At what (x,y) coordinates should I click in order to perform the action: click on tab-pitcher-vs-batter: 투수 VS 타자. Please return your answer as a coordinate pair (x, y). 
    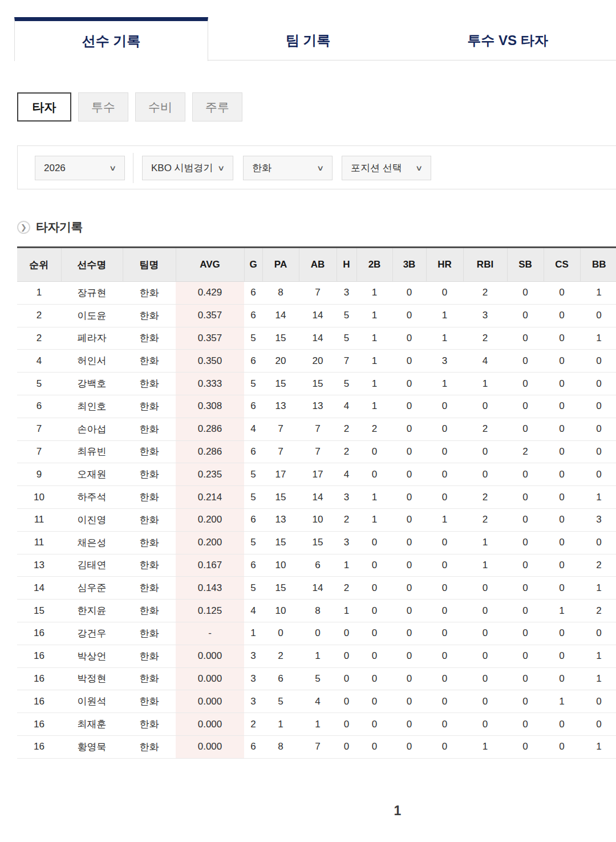
    Looking at the image, I should click on (508, 39).